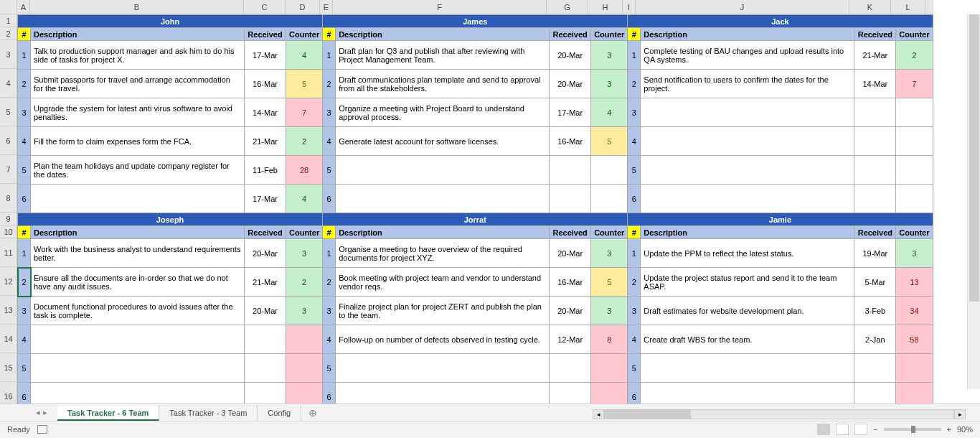 This screenshot has width=980, height=438. What do you see at coordinates (634, 141) in the screenshot?
I see `task-number: 4` at bounding box center [634, 141].